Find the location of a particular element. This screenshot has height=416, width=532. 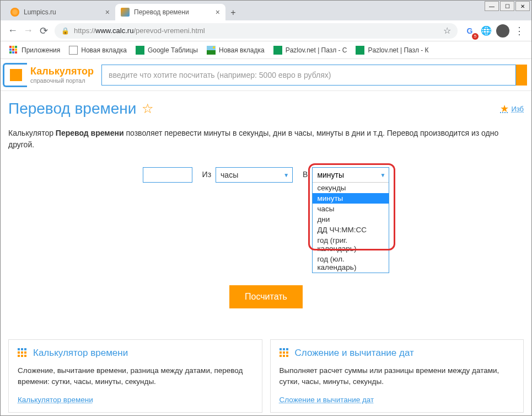

extension-badge: 5 is located at coordinates (475, 36).